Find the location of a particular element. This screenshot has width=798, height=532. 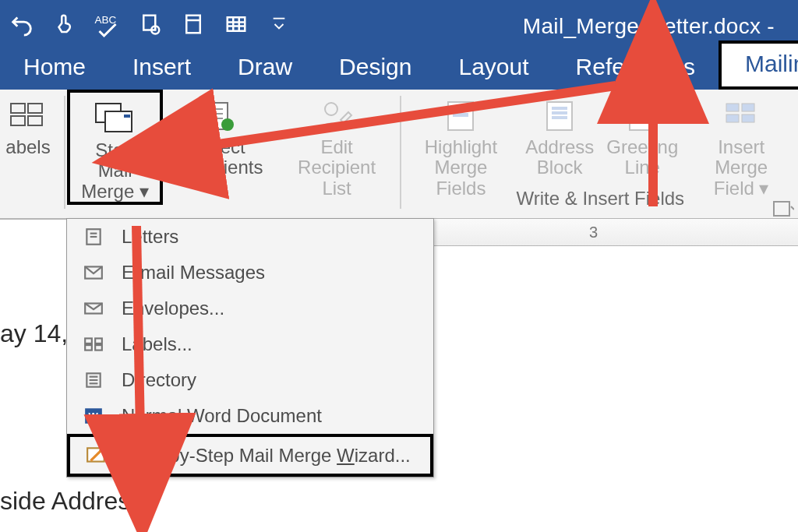

email-label: E-mail Messages is located at coordinates (193, 273).